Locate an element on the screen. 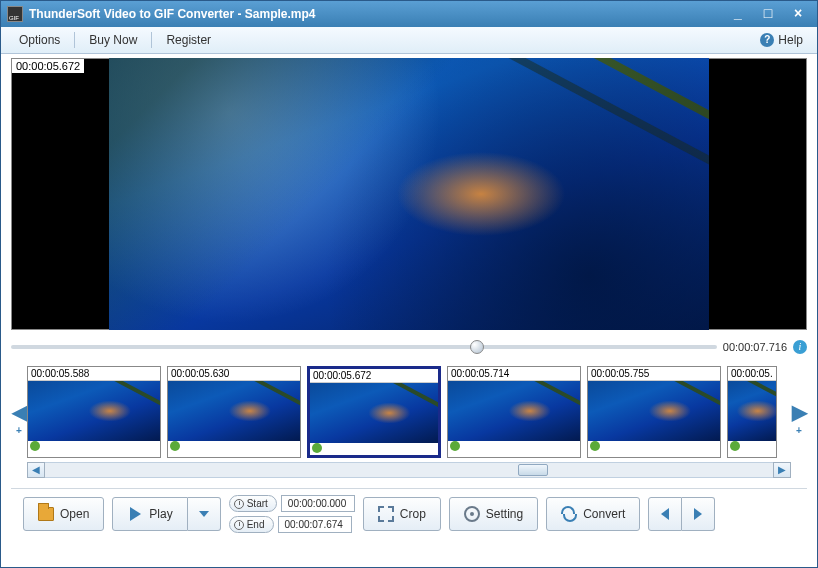 This screenshot has width=818, height=568. current-timestamp-overlay: 00:00:05.672 is located at coordinates (48, 66).